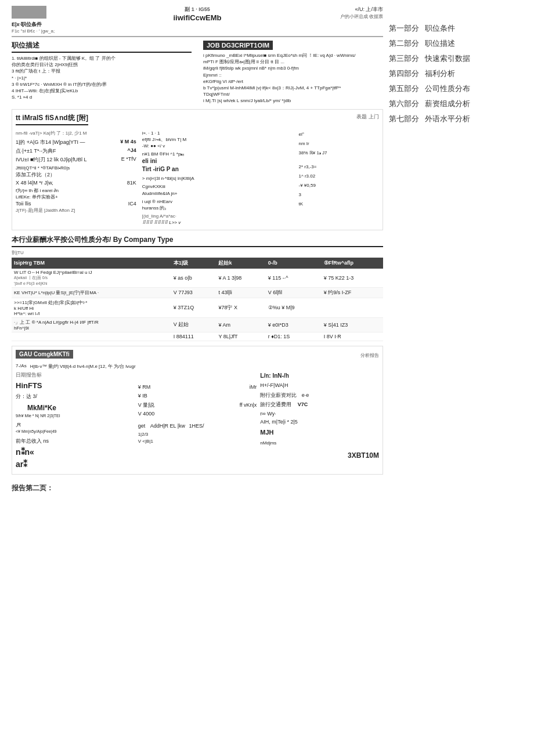 Image resolution: width=534 pixels, height=756 pixels. I want to click on index-left: nm-f8 -vaT|> Ka|约 了：1|2, 少1 M 1|的 +A|G 市…, so click(76, 178).